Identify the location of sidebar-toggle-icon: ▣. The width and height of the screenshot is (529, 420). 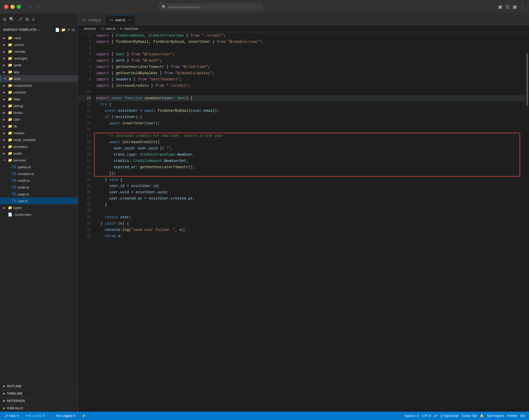
(500, 7).